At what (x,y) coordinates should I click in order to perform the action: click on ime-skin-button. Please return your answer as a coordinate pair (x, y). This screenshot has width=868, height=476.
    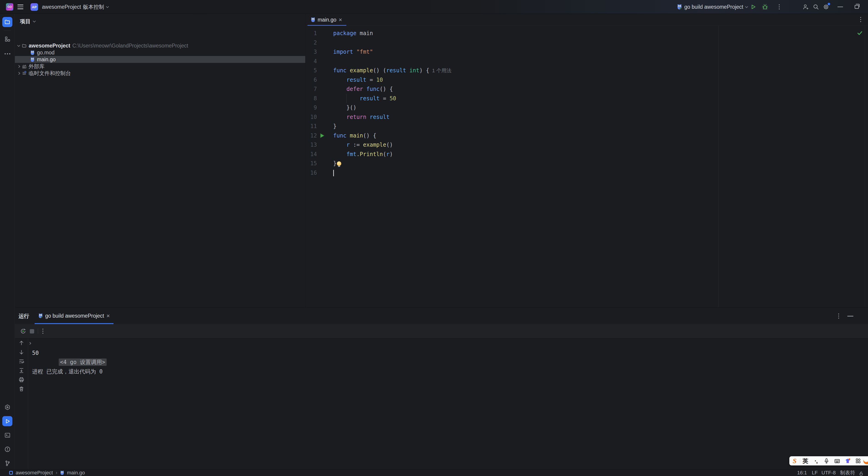
    Looking at the image, I should click on (848, 461).